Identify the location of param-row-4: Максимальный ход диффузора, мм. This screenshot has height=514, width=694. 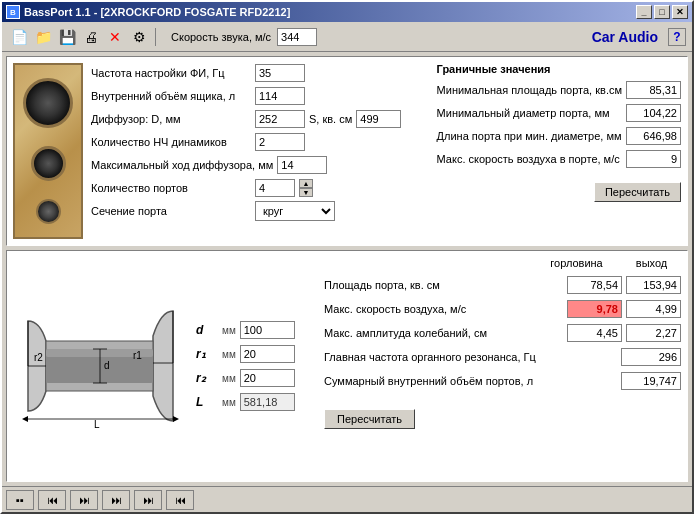
(260, 165).